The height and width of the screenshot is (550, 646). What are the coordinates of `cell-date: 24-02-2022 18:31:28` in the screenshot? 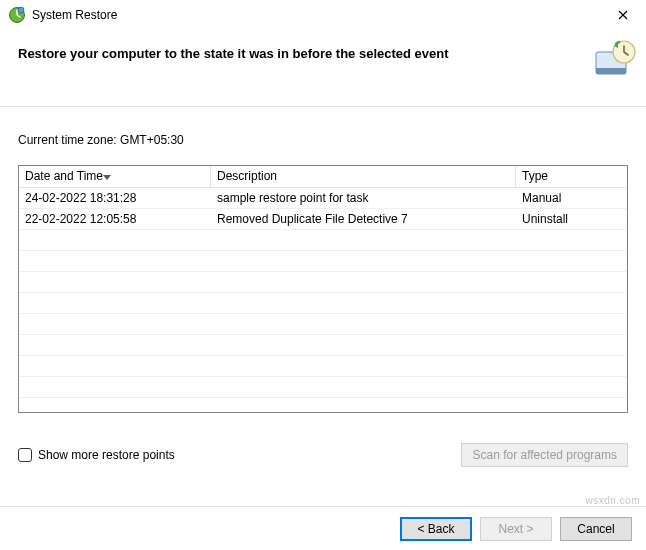 It's located at (115, 198).